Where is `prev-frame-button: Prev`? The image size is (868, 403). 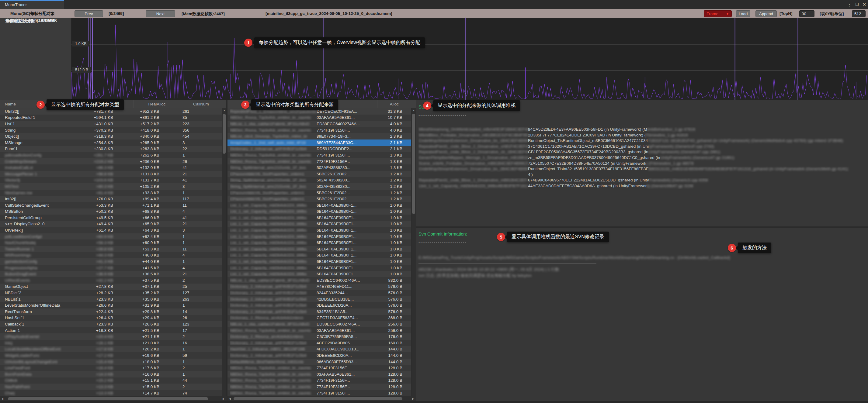 prev-frame-button: Prev is located at coordinates (89, 14).